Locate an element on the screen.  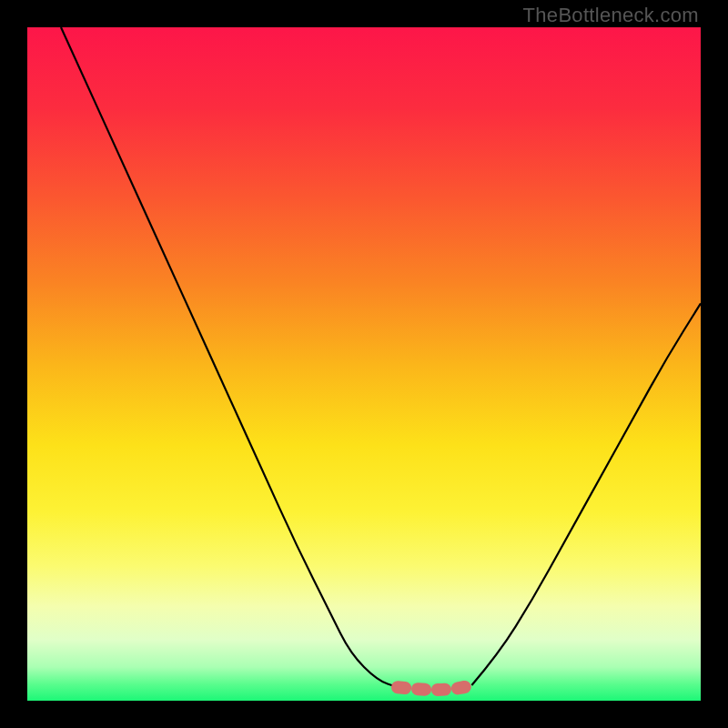
watermark-text: TheBottleneck.com is located at coordinates (612, 15).